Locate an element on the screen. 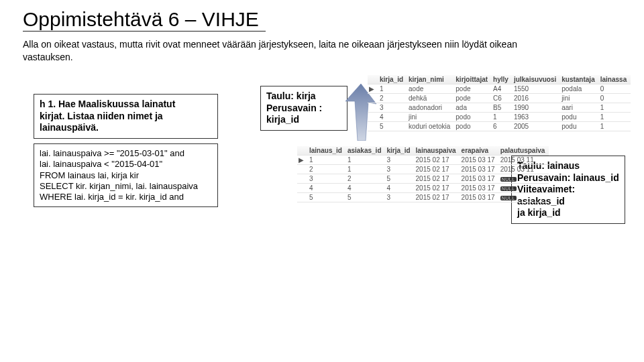  sql-lines-box: lai. lainauspaiva >= "2015-03-01" and la… is located at coordinates (126, 176).